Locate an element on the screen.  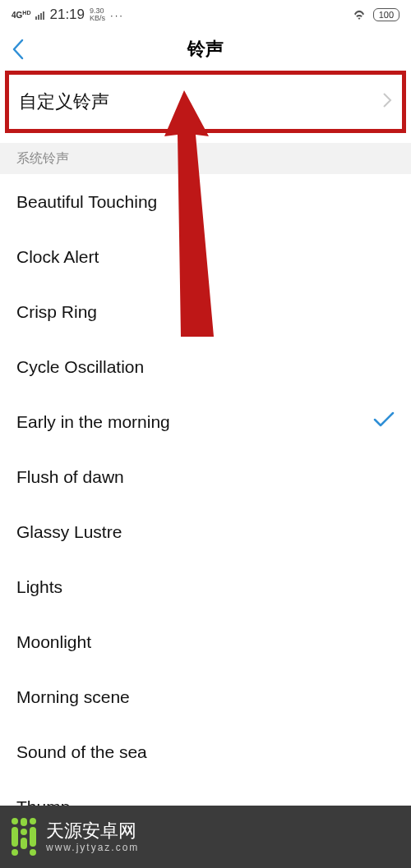
ringtone-label: Early in the morning is located at coordinates (94, 422).